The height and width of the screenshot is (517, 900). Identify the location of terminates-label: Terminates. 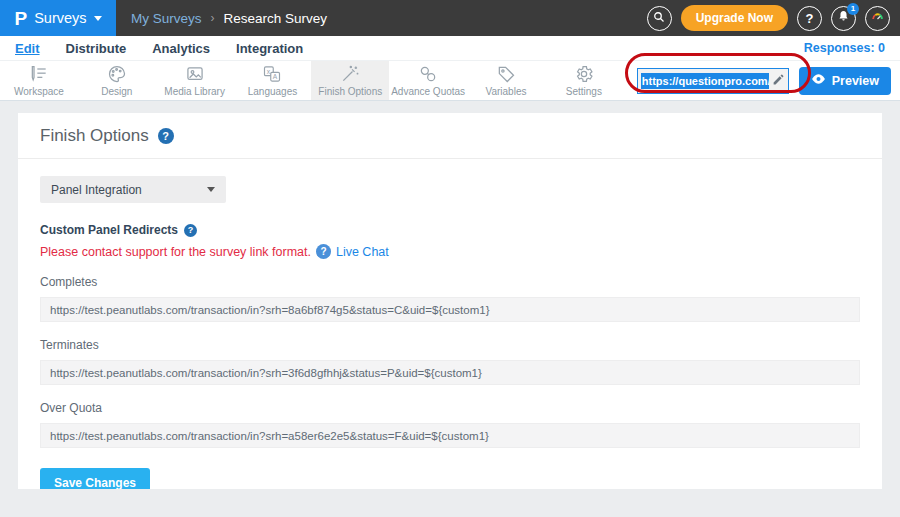
(450, 345).